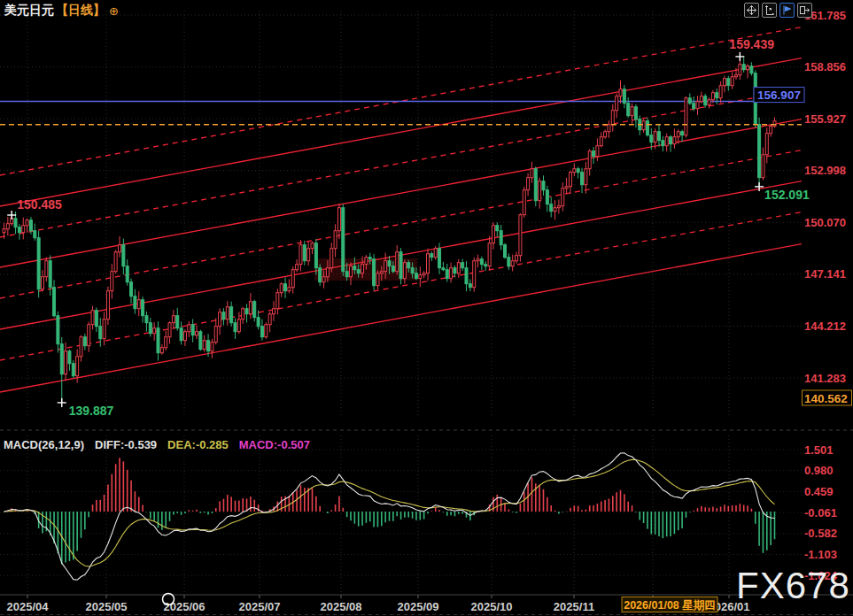 The image size is (853, 616). What do you see at coordinates (28, 607) in the screenshot?
I see `time-axis-label: 2025/04` at bounding box center [28, 607].